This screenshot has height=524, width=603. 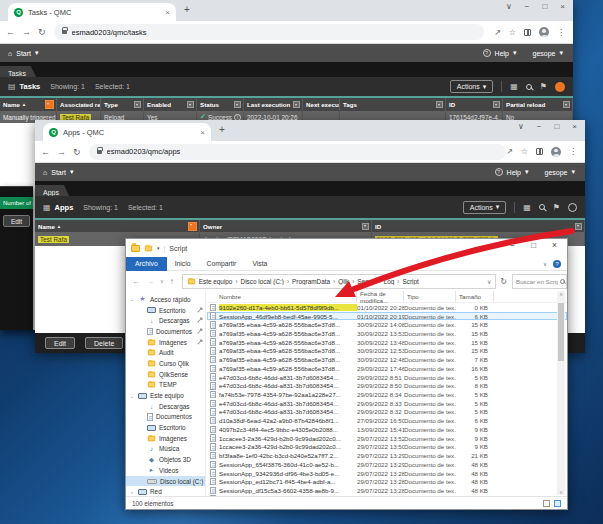 I want to click on quick-access-folder-icon, so click(x=148, y=248).